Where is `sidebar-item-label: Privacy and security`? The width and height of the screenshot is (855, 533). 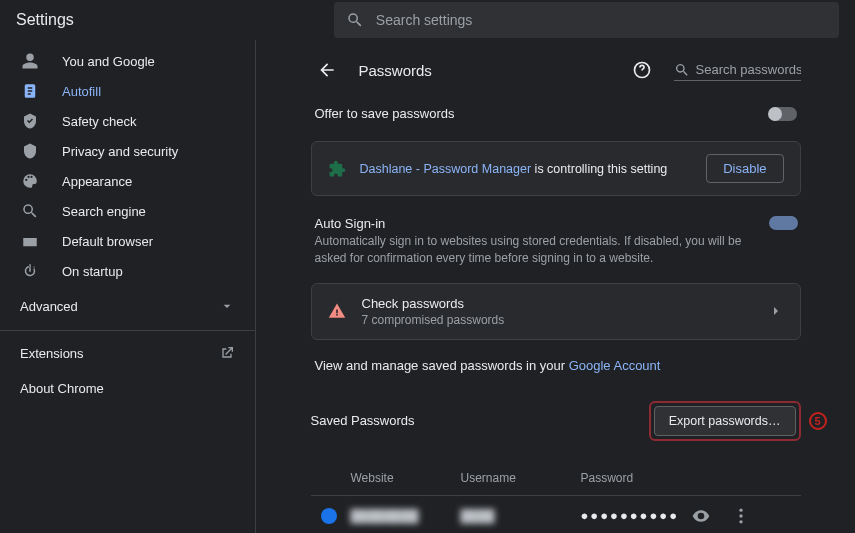
sidebar-item-label: Privacy and security is located at coordinates (120, 152).